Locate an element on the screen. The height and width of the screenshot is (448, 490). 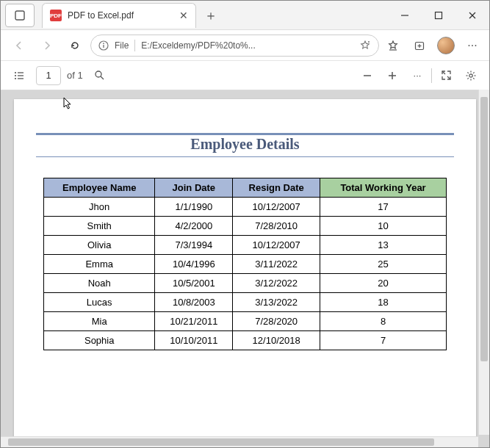
col-name: Employee Name is located at coordinates (100, 188).